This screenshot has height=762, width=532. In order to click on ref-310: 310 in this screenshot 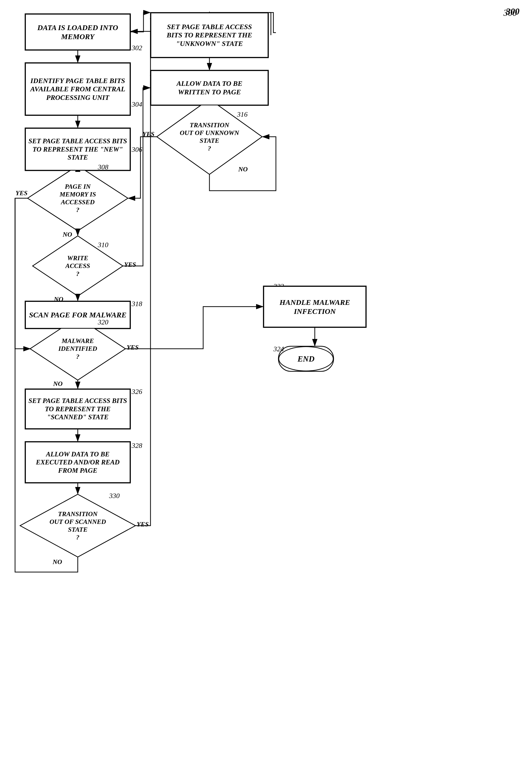, I will do `click(103, 245)`.